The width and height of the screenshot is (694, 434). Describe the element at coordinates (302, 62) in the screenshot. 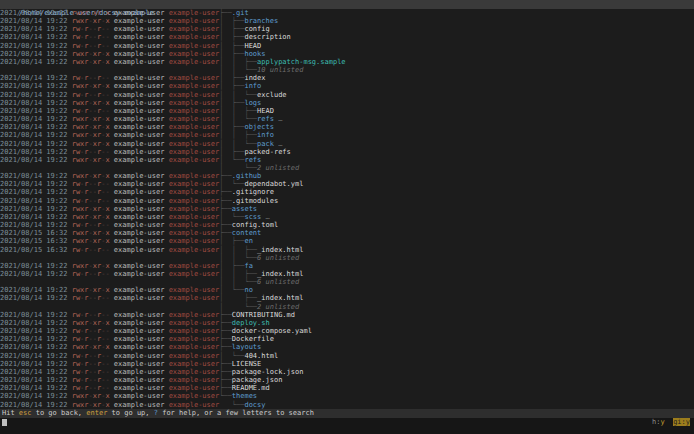

I see `entry-name: applypatch-msg.sample` at that location.